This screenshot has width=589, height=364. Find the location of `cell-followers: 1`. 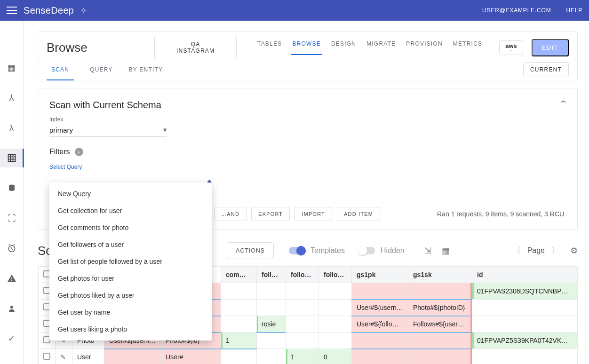

cell-followers: 1 is located at coordinates (302, 356).